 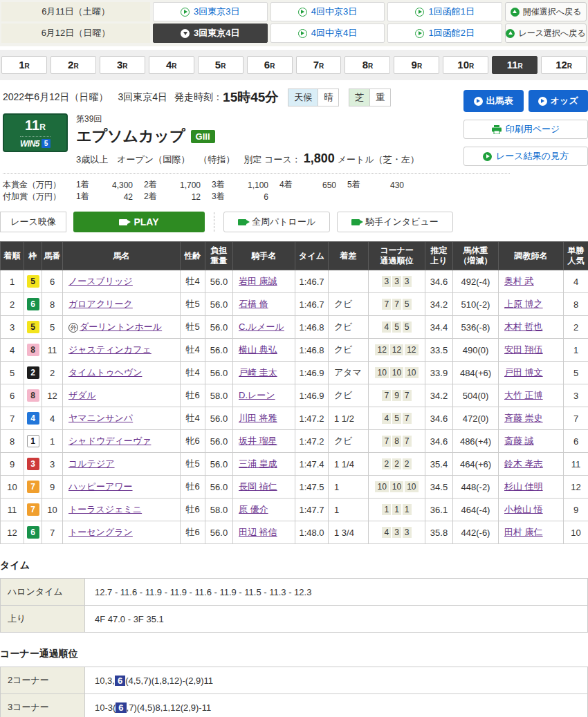 What do you see at coordinates (122, 487) in the screenshot?
I see `horse-name-cell: ハッピーアワー` at bounding box center [122, 487].